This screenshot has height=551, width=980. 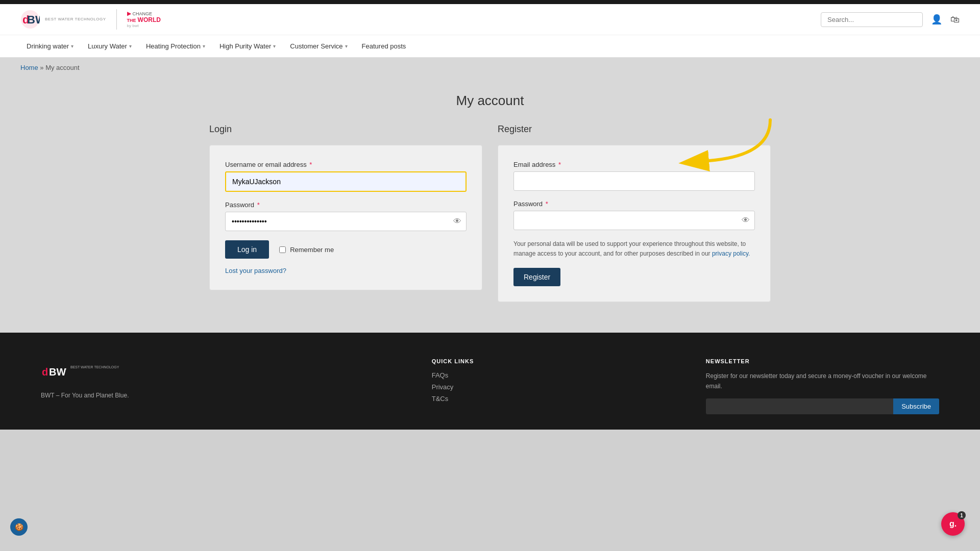 I want to click on footer-grid: d BWT BEST WATER TECHNOLOGY BWT – For Yo…, so click(x=490, y=386).